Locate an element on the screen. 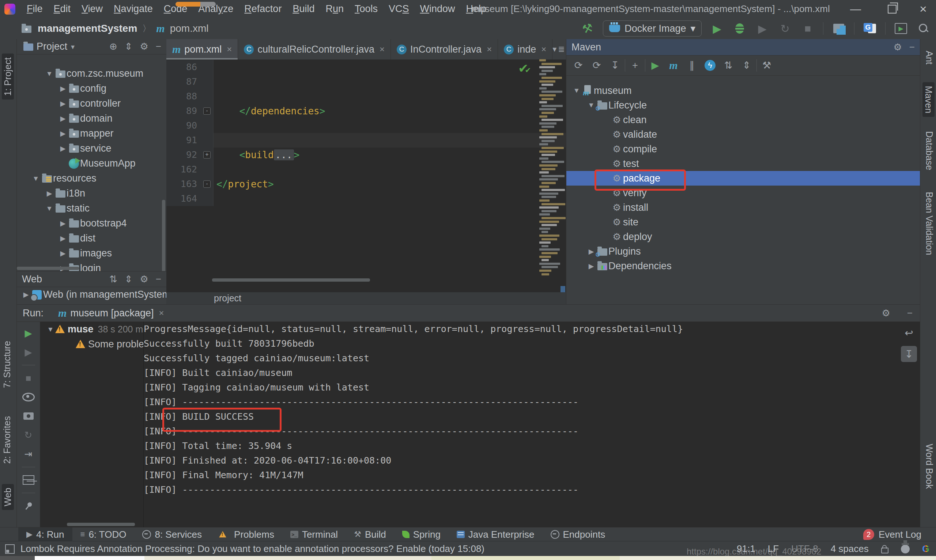 The height and width of the screenshot is (560, 936). toolwindow-button-6-todo: ≡6: TODO is located at coordinates (103, 534).